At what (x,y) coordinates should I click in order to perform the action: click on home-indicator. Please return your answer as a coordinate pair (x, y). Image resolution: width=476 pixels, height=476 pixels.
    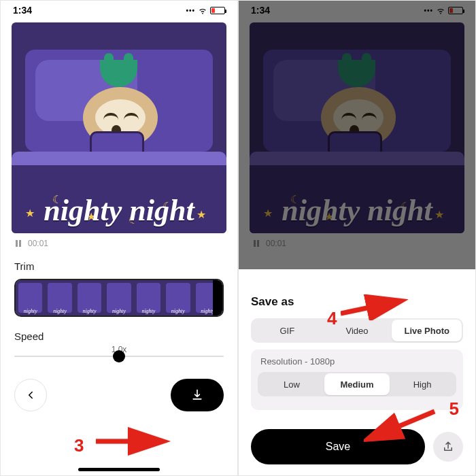
    Looking at the image, I should click on (119, 469).